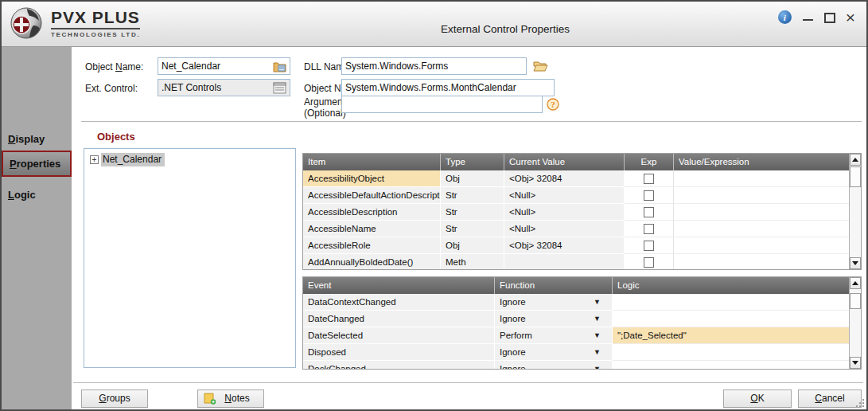 This screenshot has height=411, width=868. What do you see at coordinates (224, 88) in the screenshot?
I see `ext-control-input` at bounding box center [224, 88].